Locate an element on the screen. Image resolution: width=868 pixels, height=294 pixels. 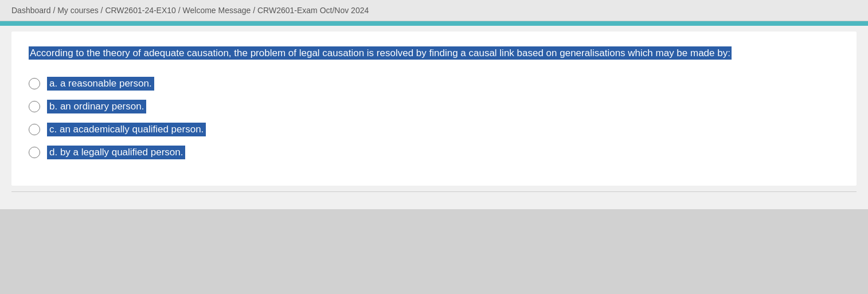
option-d: d. by a legally qualified person. is located at coordinates (434, 152).